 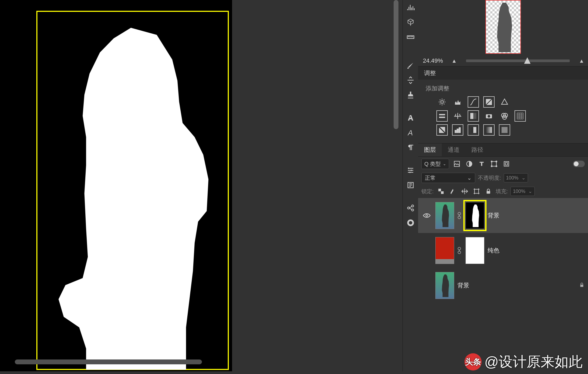 I want to click on opacity-label: 不透明度:, so click(x=489, y=178).